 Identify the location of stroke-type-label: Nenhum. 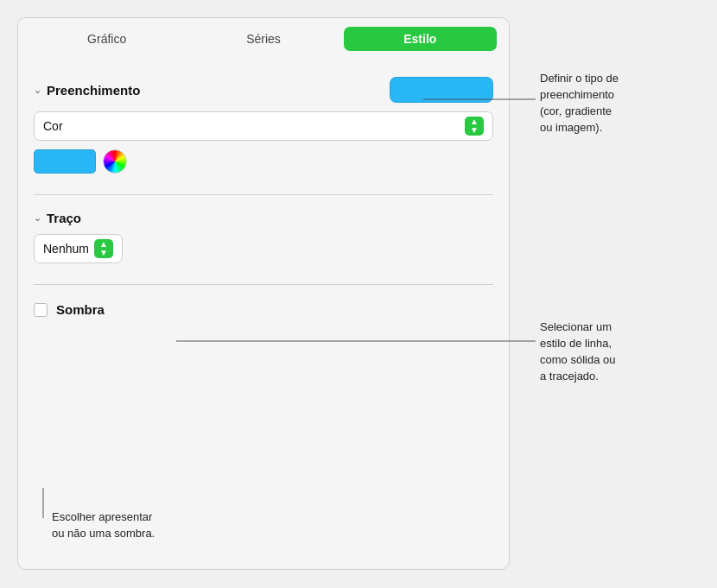
(66, 249).